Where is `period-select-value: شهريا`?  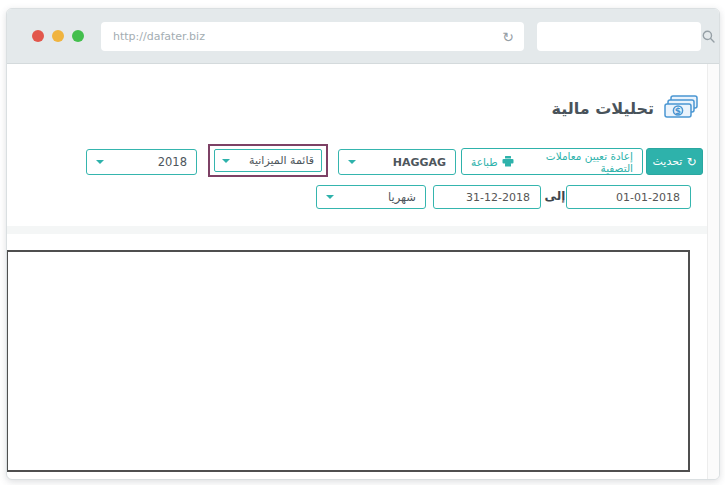
period-select-value: شهريا is located at coordinates (402, 197).